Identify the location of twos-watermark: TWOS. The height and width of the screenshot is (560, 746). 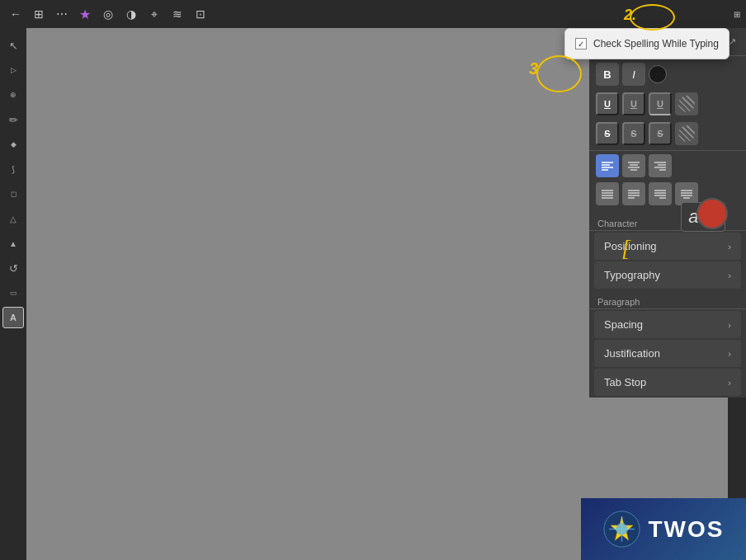
(663, 529).